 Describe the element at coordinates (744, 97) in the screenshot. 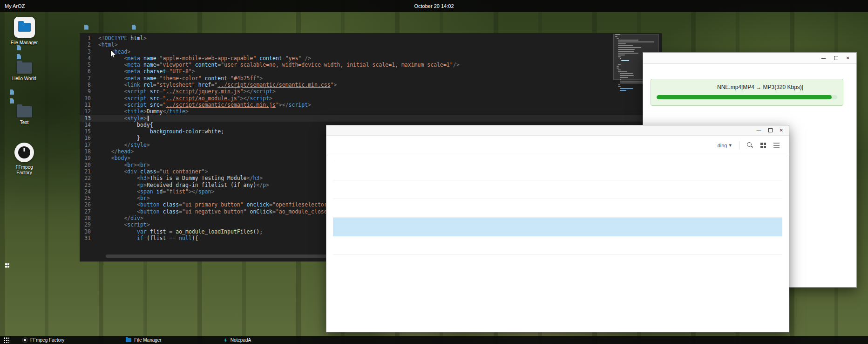

I see `conversion-progress-fill` at that location.